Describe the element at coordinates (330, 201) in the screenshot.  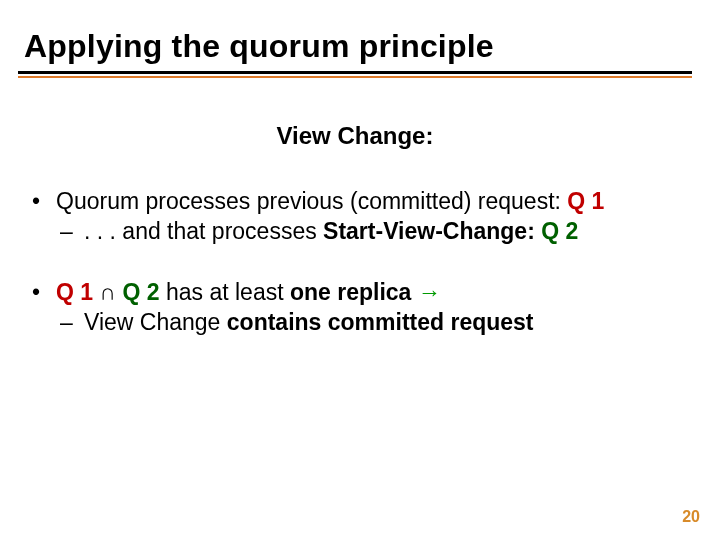
I see `bullet-1-text: Quorum processes previous (committed) re…` at that location.